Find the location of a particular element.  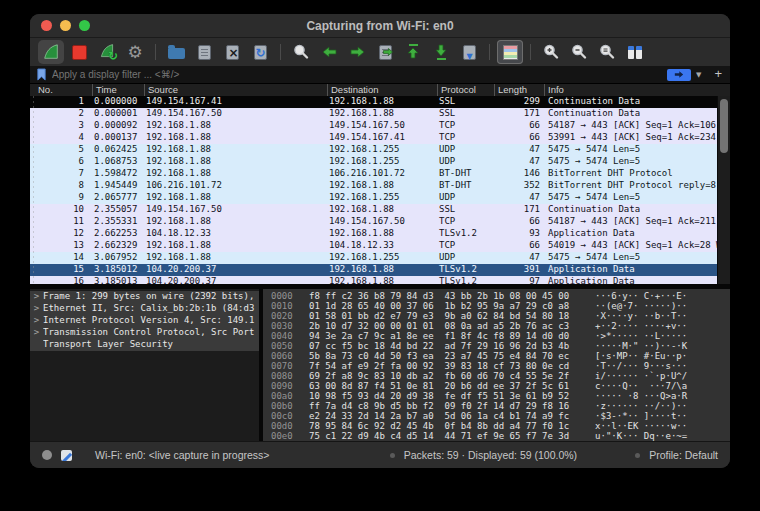

save-file-button is located at coordinates (204, 52).